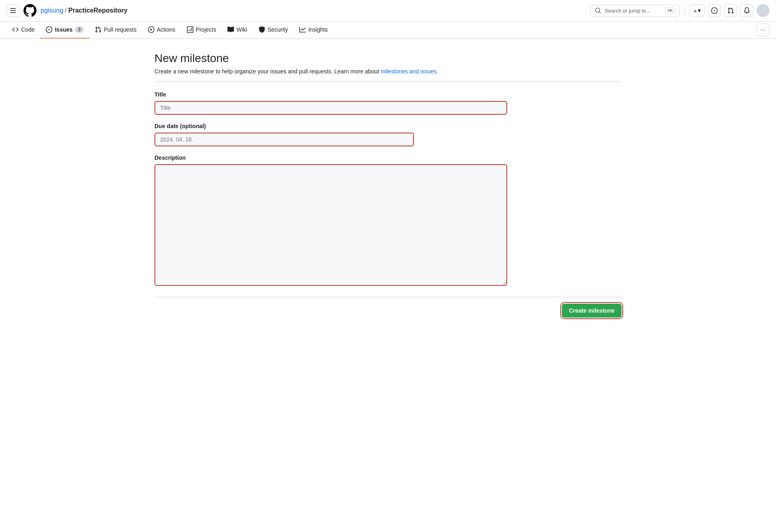  What do you see at coordinates (13, 11) in the screenshot?
I see `hamburger-button` at bounding box center [13, 11].